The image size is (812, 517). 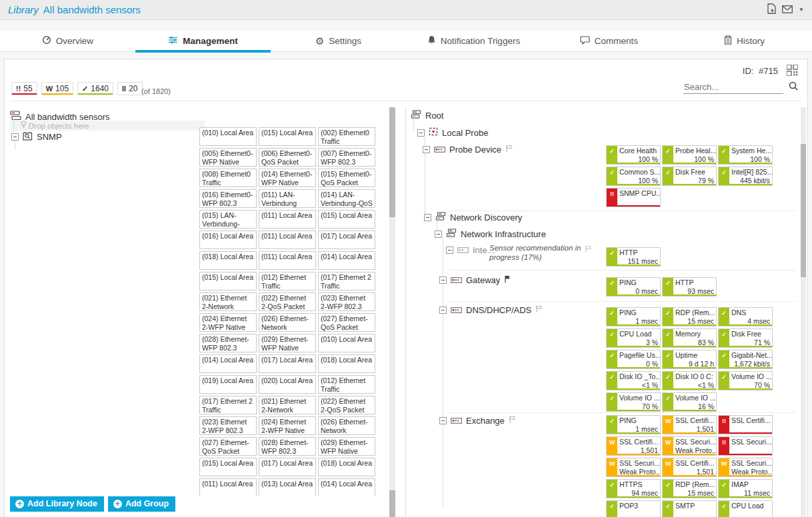 I want to click on sensor-box: Probe Heal...100 %, so click(x=689, y=155).